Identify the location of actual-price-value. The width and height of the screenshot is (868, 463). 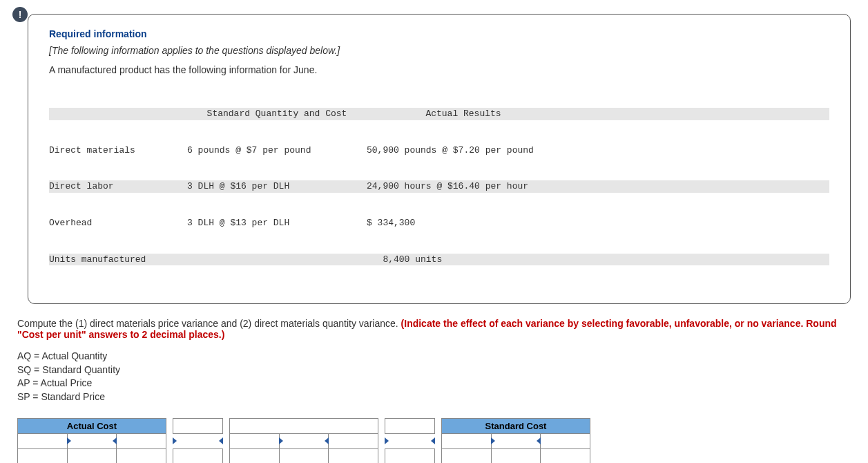
(142, 456).